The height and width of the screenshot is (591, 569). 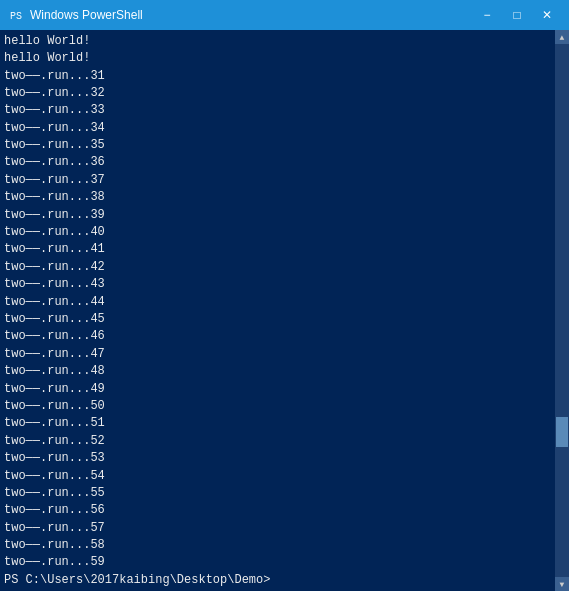 What do you see at coordinates (278, 336) in the screenshot?
I see `console-line: two——.run...46` at bounding box center [278, 336].